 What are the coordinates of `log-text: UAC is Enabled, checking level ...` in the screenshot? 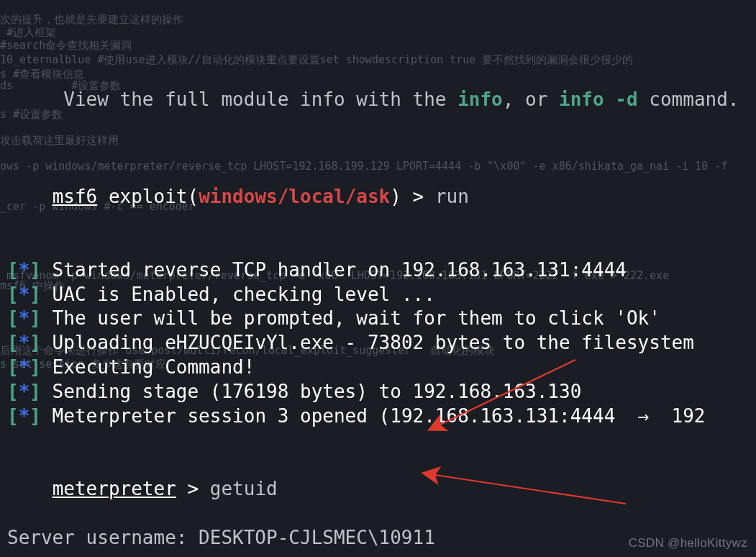 It's located at (238, 294).